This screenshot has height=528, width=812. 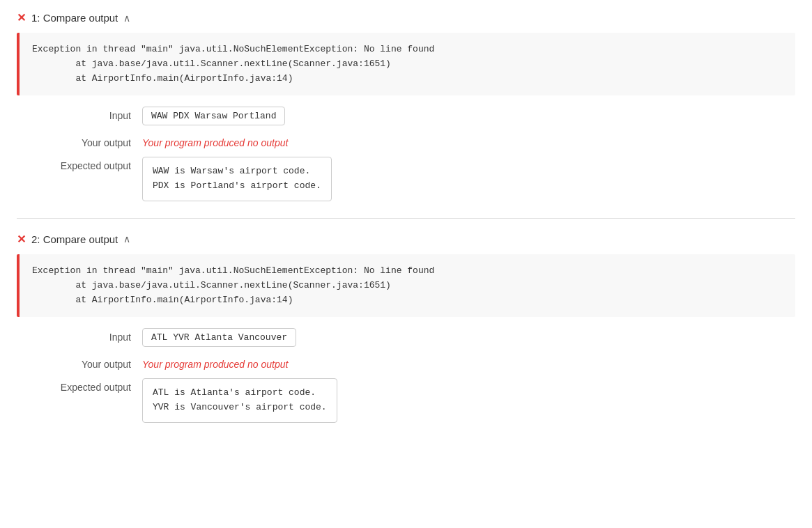 What do you see at coordinates (240, 393) in the screenshot?
I see `expected-line-1-2: ATL is Atlanta's airport code.` at bounding box center [240, 393].